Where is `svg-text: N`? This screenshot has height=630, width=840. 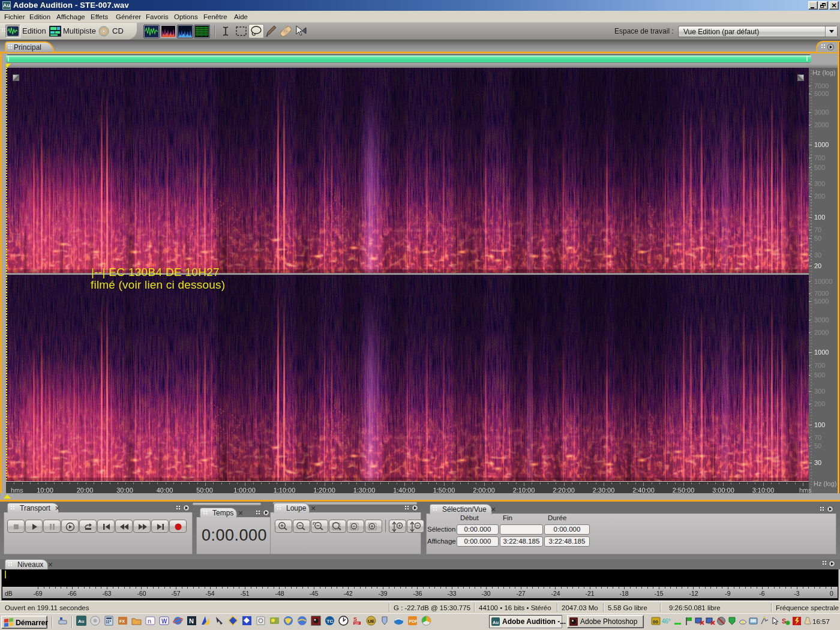 svg-text: N is located at coordinates (191, 621).